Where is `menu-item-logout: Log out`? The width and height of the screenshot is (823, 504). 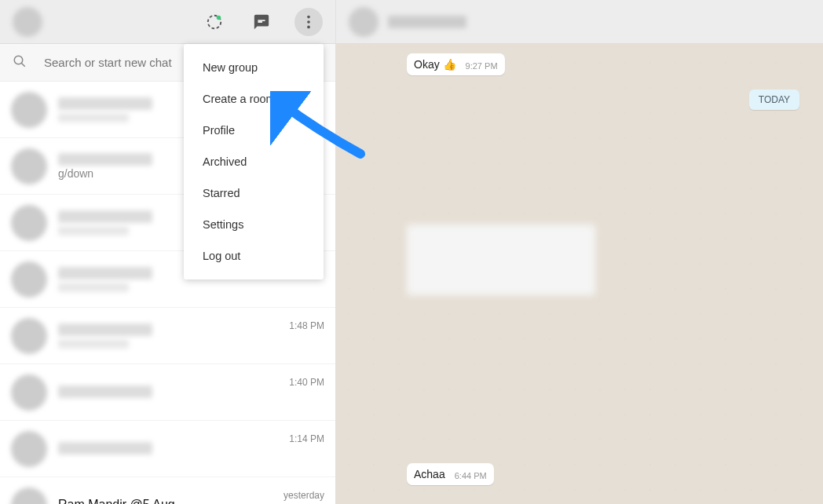 menu-item-logout: Log out is located at coordinates (254, 256).